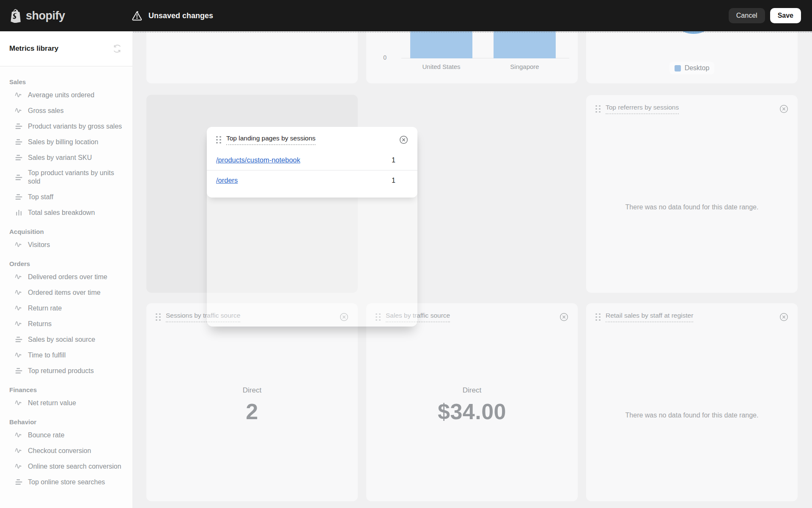 This screenshot has height=508, width=812. I want to click on device-legend: Desktop, so click(692, 68).